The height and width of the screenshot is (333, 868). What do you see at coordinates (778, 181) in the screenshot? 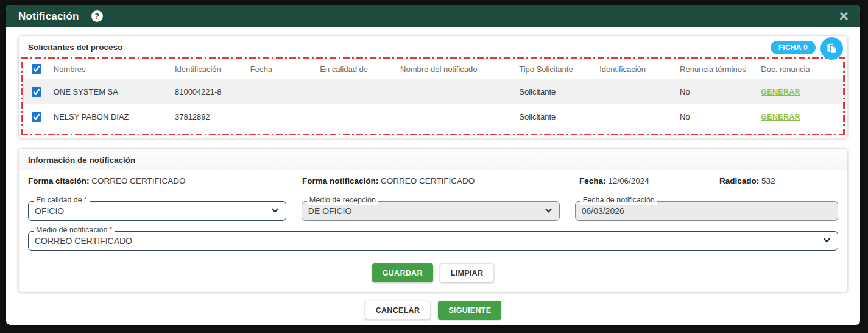
I see `radicado: Radicado: 532` at bounding box center [778, 181].